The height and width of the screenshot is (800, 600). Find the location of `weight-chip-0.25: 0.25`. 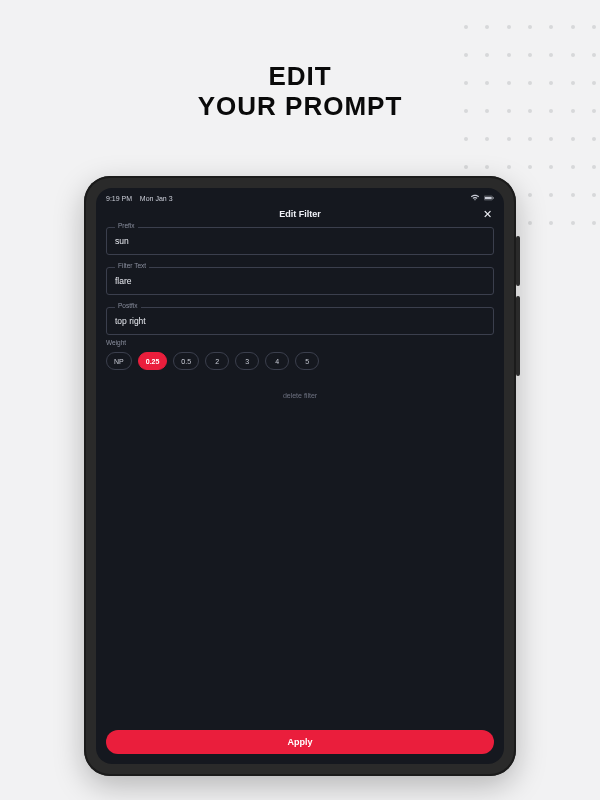

weight-chip-0.25: 0.25 is located at coordinates (153, 361).